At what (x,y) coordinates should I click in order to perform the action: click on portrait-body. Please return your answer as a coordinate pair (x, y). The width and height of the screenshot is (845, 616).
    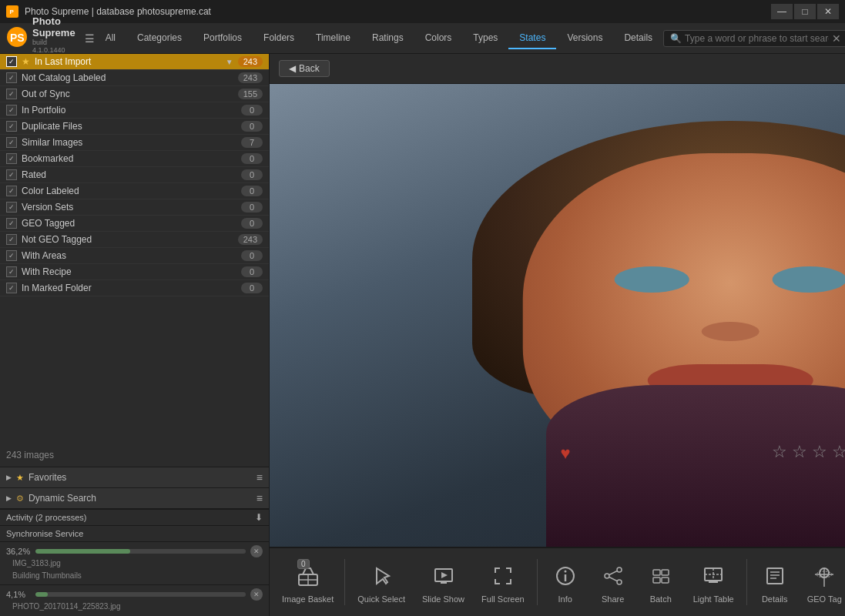
    Looking at the image, I should click on (696, 466).